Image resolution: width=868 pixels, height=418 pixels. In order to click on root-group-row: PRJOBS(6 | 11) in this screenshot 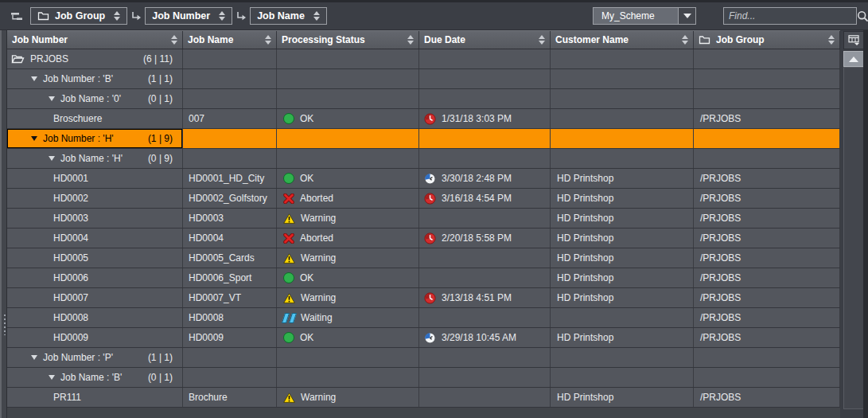, I will do `click(423, 59)`.